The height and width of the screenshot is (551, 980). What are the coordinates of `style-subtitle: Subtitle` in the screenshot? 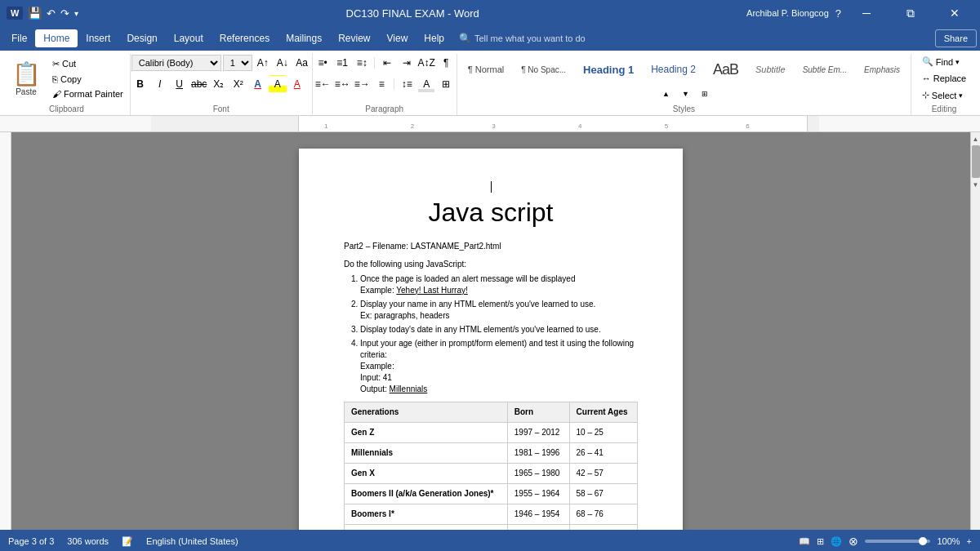 It's located at (771, 69).